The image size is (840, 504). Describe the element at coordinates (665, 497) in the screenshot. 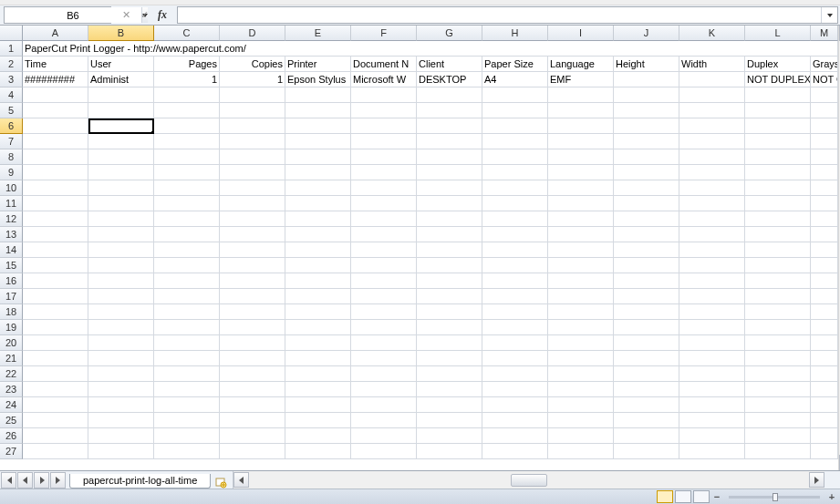

I see `normal-view-button` at that location.